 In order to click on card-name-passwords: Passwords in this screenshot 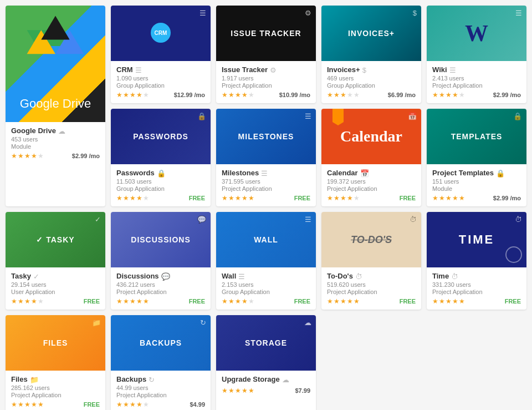, I will do `click(135, 173)`.